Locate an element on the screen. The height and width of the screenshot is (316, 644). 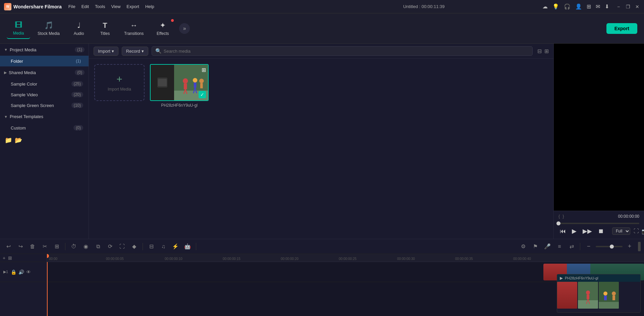
tab-transitions: ↔ Transitions is located at coordinates (134, 29).